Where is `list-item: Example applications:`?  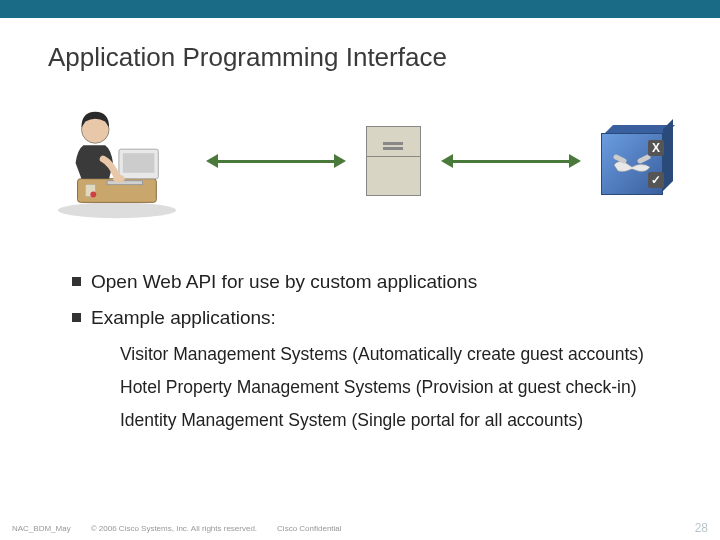
list-item: Example applications: is located at coordinates (372, 318).